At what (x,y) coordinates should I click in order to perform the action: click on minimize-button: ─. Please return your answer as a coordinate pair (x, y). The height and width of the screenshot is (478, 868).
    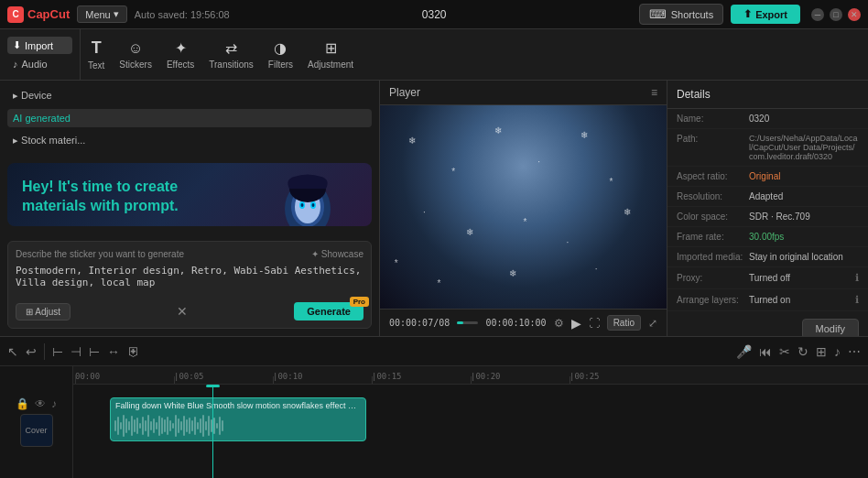
    Looking at the image, I should click on (818, 15).